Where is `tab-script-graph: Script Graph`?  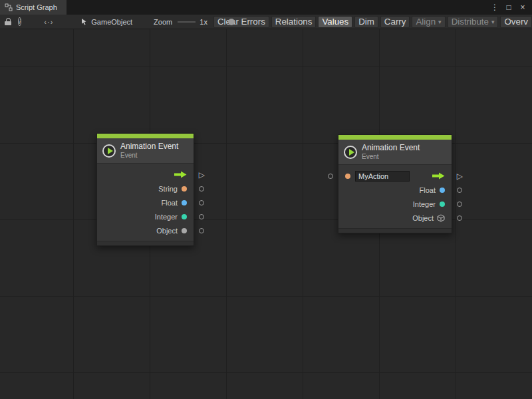 tab-script-graph: Script Graph is located at coordinates (33, 7).